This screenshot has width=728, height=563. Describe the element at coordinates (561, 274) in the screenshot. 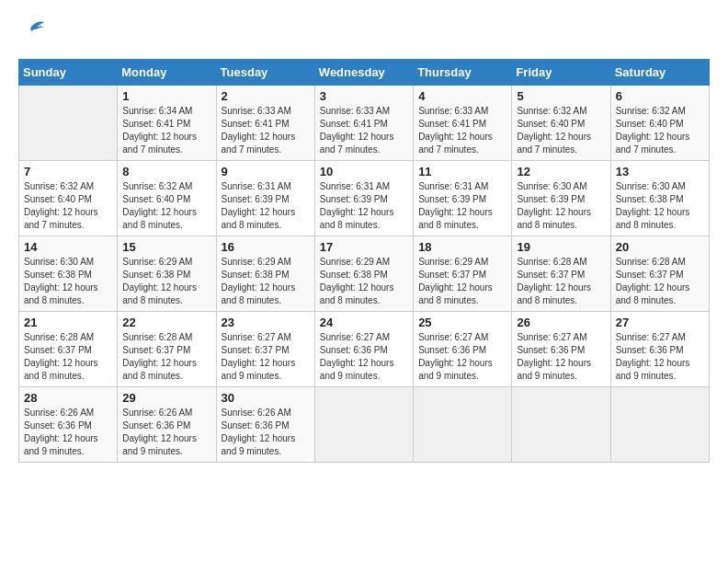

I see `calendar-cell: 19Sunrise: 6:28 AM Sunset: 6:37 PM Dayli…` at that location.